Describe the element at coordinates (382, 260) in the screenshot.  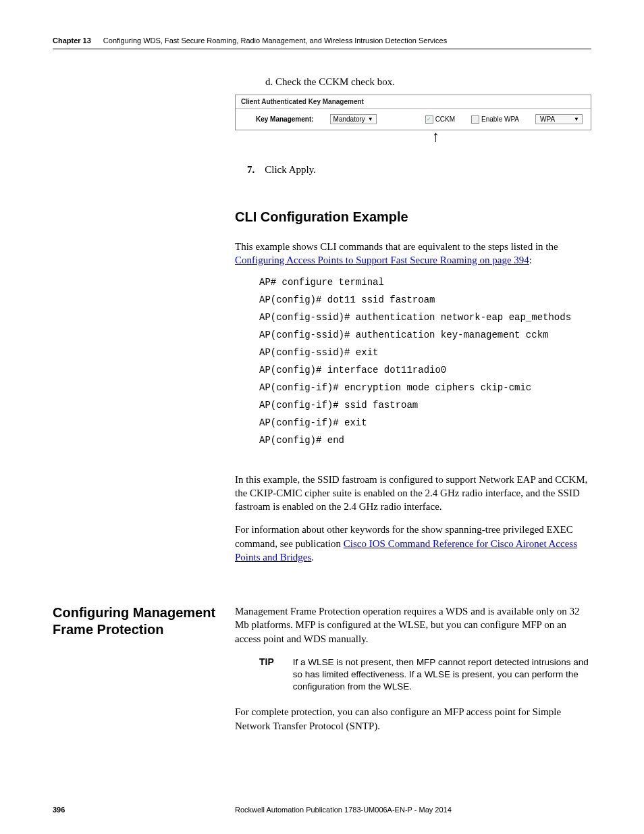
I see `configuring-ap-link: Configuring Access Points to Support Fas…` at that location.